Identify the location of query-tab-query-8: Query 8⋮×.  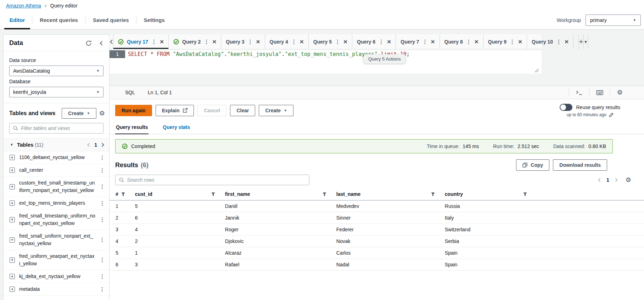
(461, 42).